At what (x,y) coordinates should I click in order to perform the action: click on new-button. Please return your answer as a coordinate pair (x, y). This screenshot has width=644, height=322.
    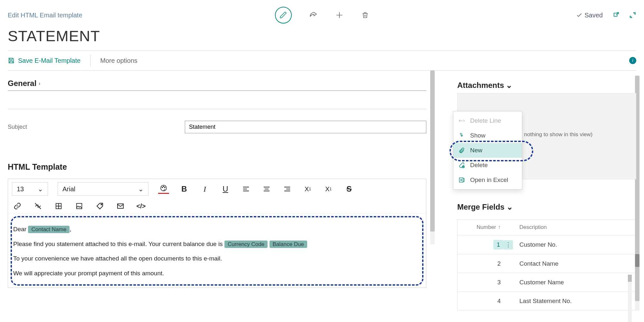
    Looking at the image, I should click on (339, 15).